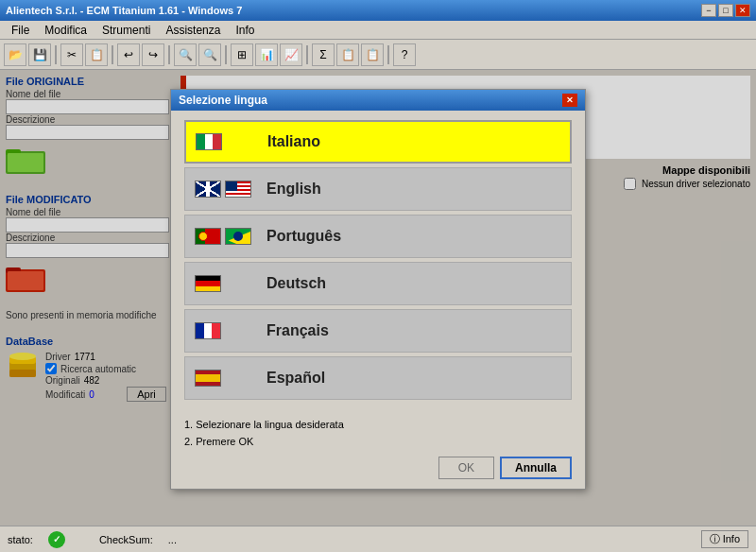 The height and width of the screenshot is (552, 756). I want to click on lang-flags-portugues, so click(225, 236).